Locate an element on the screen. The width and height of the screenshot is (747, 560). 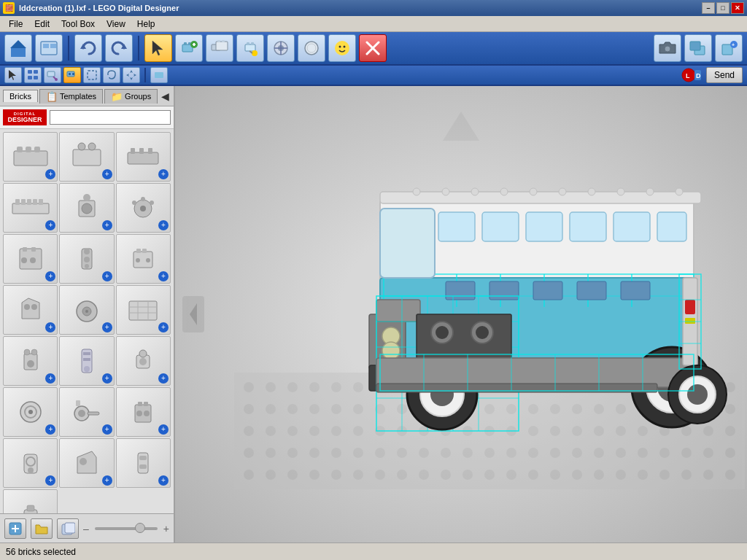
add-brick-button is located at coordinates (189, 48).